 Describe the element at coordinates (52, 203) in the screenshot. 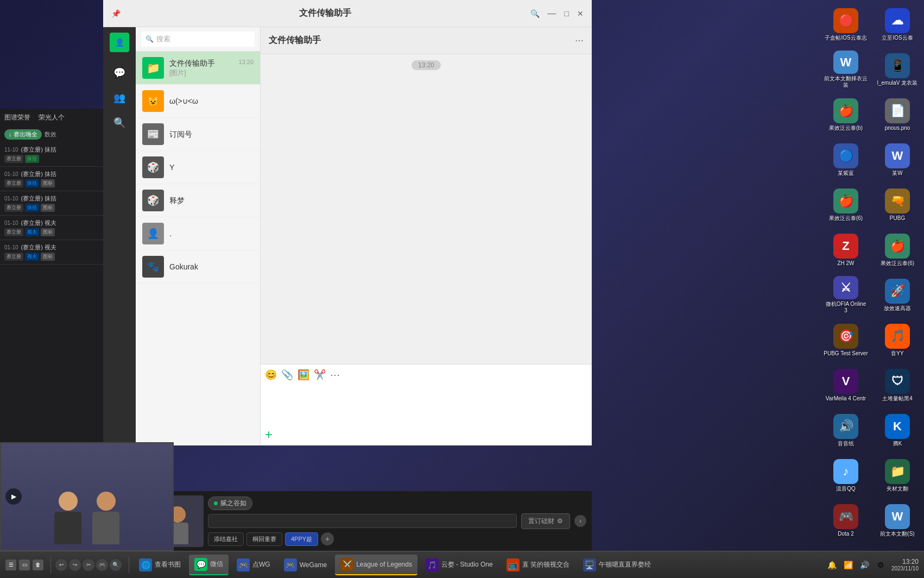

I see `match-item-3: 01-10 (赛立册) 抹括 赛立册 抹括 图标` at that location.